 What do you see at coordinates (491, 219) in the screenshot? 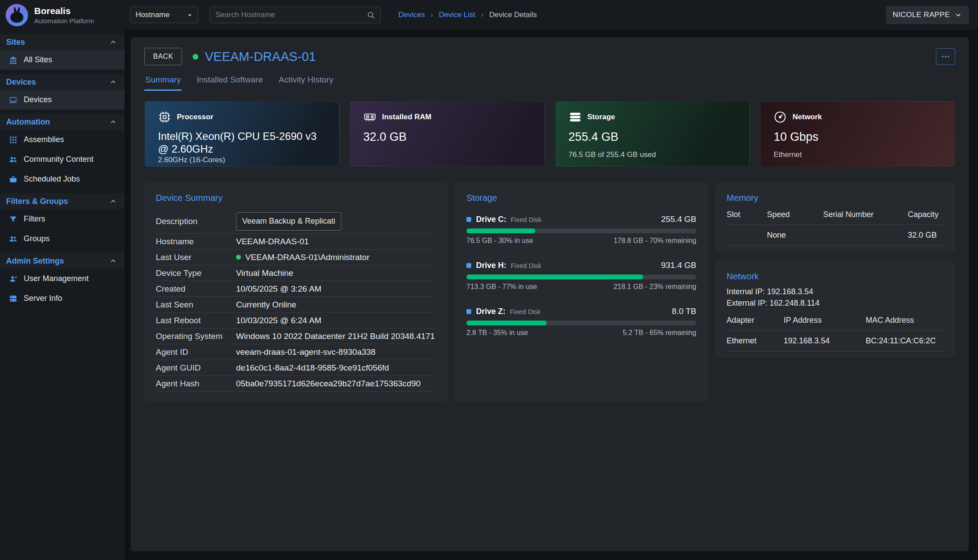
I see `drive-name: Drive C:` at bounding box center [491, 219].